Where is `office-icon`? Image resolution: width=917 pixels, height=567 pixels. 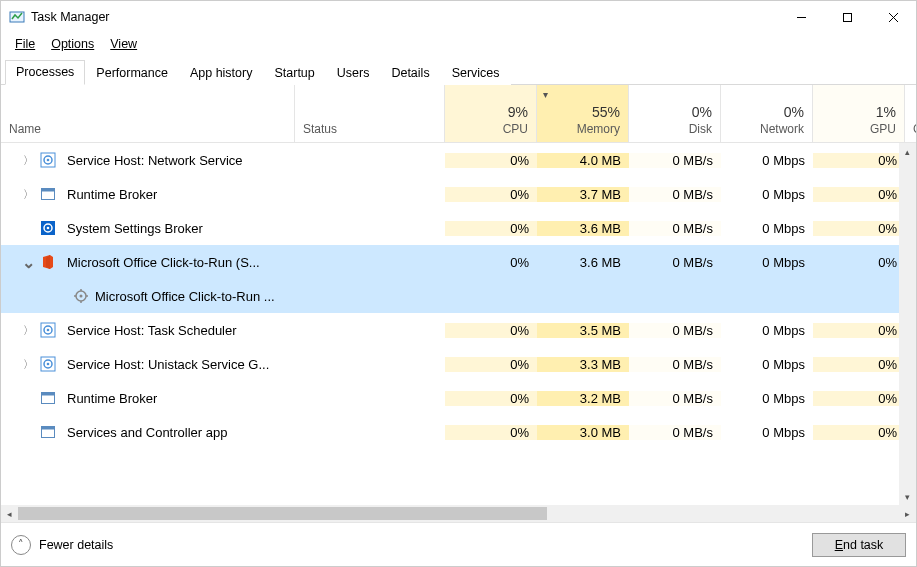 office-icon is located at coordinates (48, 262).